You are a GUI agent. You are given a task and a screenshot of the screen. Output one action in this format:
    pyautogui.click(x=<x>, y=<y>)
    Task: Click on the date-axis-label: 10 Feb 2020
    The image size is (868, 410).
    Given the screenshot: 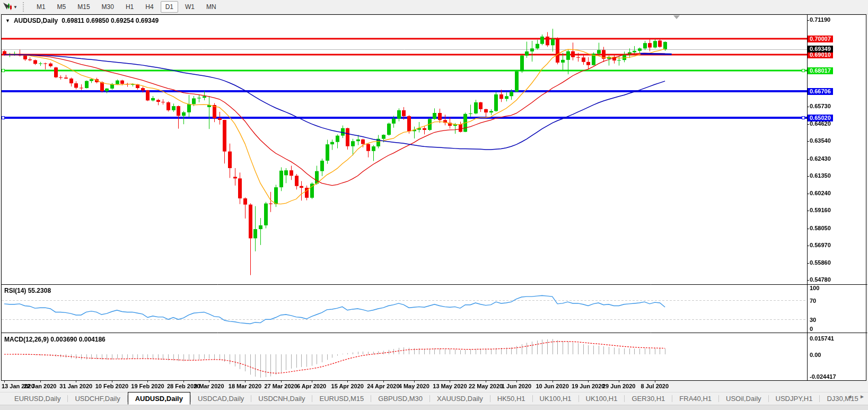 What is the action you would take?
    pyautogui.click(x=112, y=386)
    